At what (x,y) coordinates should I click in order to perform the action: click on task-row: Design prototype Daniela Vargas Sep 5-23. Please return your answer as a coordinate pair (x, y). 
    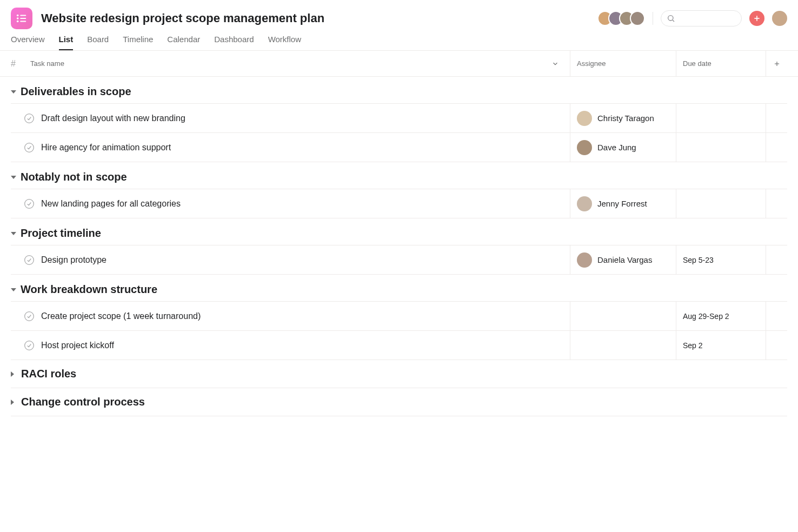
    Looking at the image, I should click on (399, 260).